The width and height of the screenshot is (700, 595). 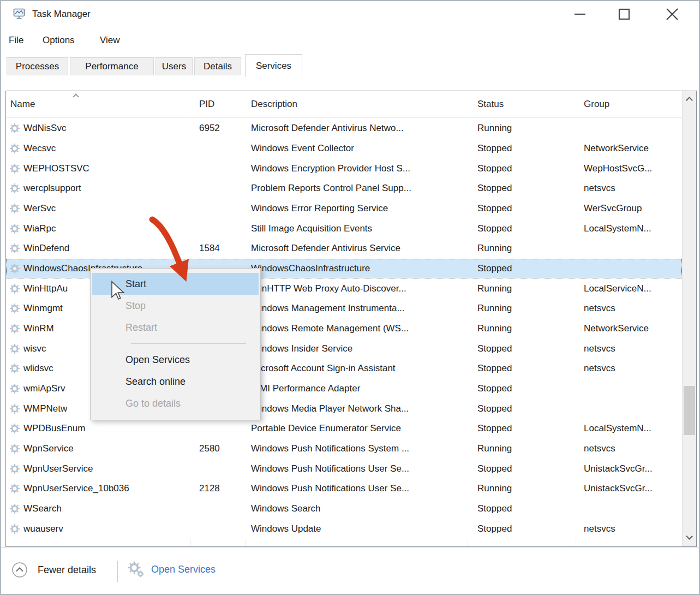 What do you see at coordinates (106, 449) in the screenshot?
I see `service-name: WpnService` at bounding box center [106, 449].